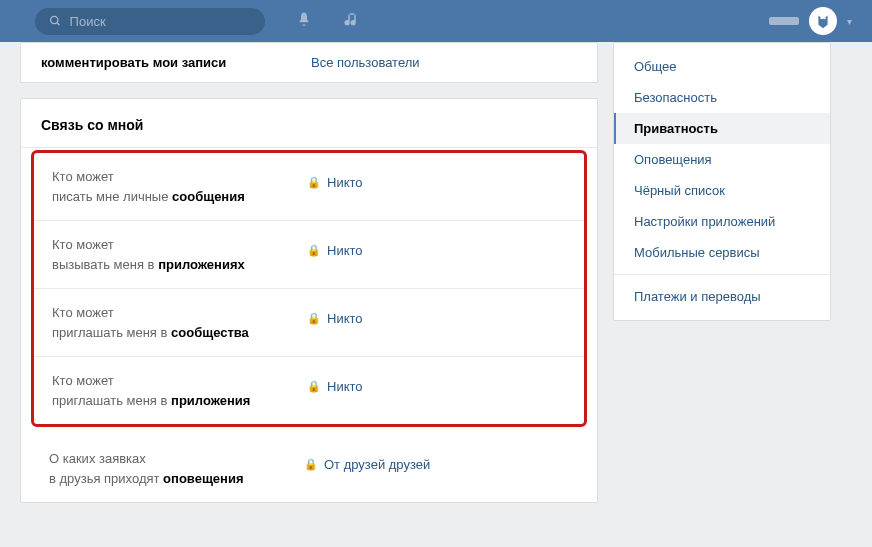  What do you see at coordinates (367, 460) in the screenshot?
I see `setting-value-dropdown: 🔒 От друзей друзей` at bounding box center [367, 460].